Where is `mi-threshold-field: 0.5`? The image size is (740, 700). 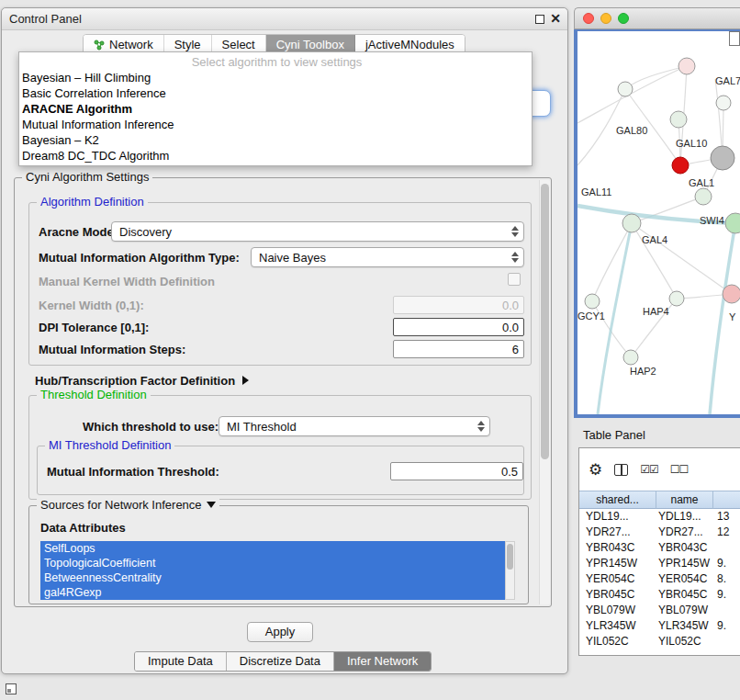
mi-threshold-field: 0.5 is located at coordinates (457, 471).